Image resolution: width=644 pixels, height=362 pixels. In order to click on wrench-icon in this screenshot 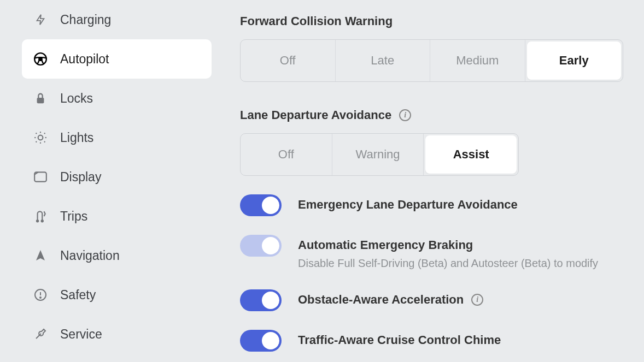, I will do `click(40, 334)`.